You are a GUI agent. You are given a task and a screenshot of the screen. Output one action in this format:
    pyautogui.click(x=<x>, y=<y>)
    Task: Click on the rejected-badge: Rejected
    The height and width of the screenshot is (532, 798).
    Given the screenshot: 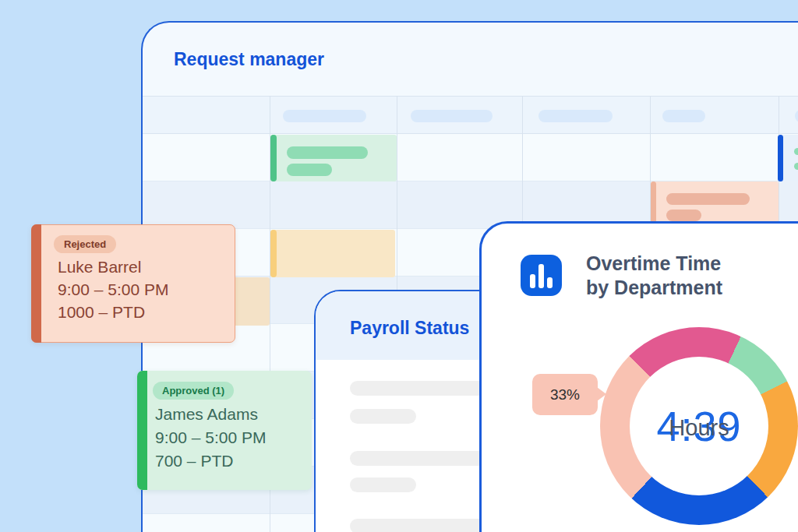 What is the action you would take?
    pyautogui.click(x=85, y=245)
    